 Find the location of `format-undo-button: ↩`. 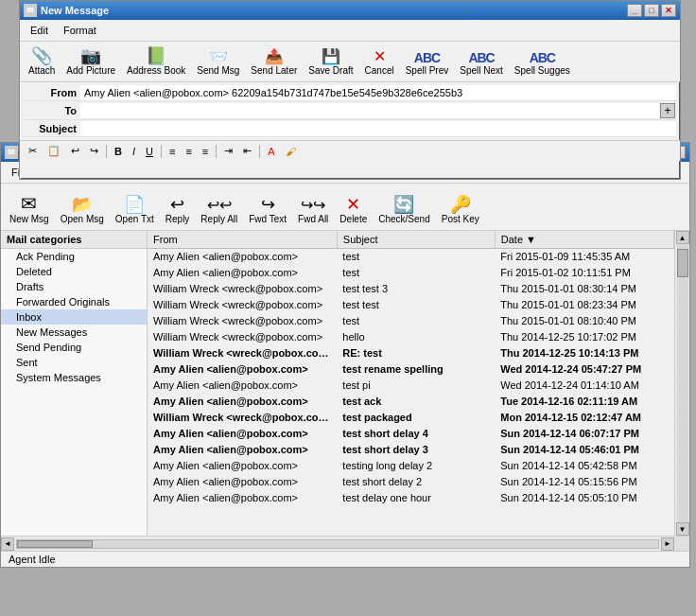

format-undo-button: ↩ is located at coordinates (76, 151).